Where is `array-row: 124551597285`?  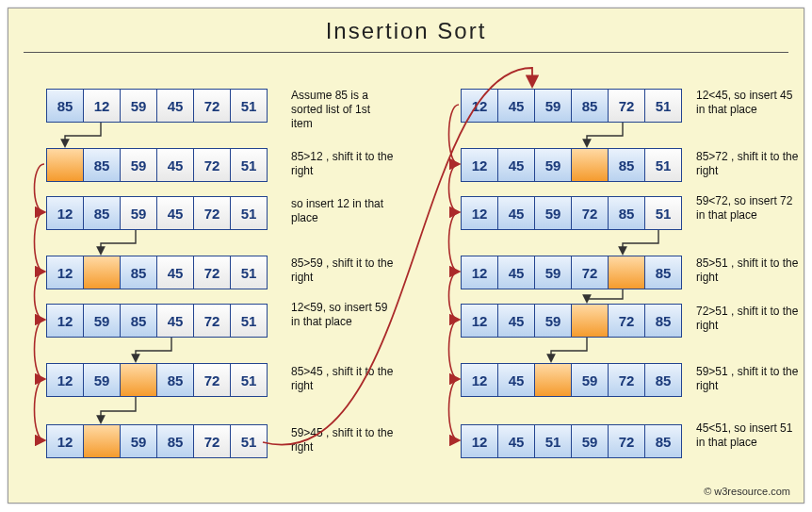
array-row: 124551597285 is located at coordinates (571, 441).